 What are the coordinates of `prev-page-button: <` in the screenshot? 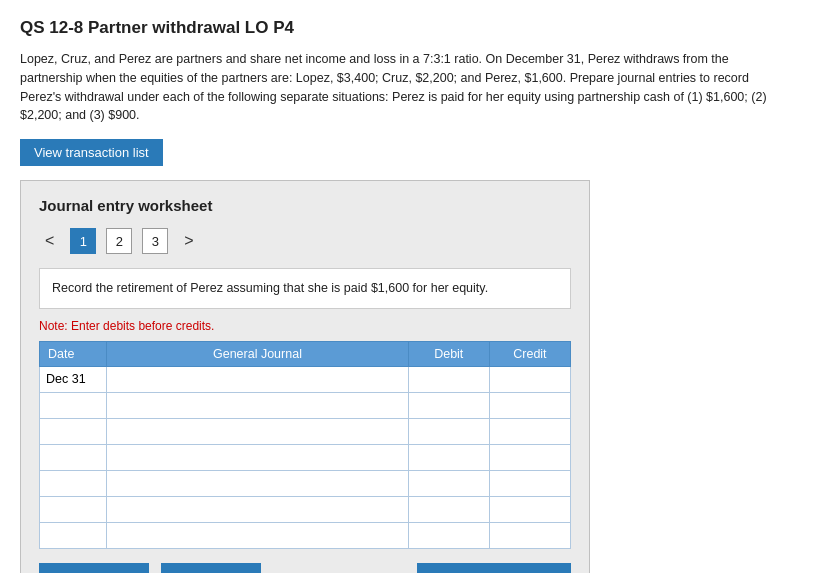 It's located at (50, 241).